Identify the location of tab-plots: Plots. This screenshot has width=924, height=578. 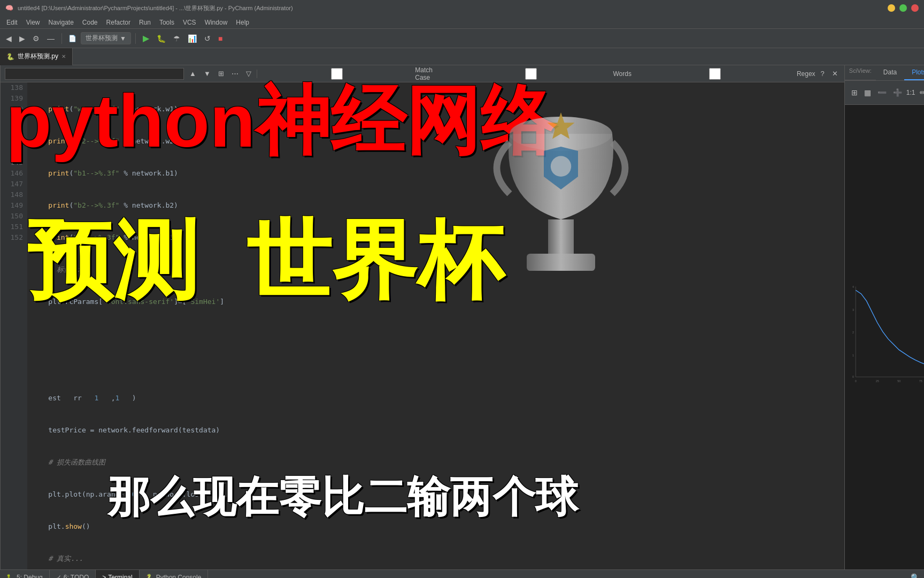
(914, 73).